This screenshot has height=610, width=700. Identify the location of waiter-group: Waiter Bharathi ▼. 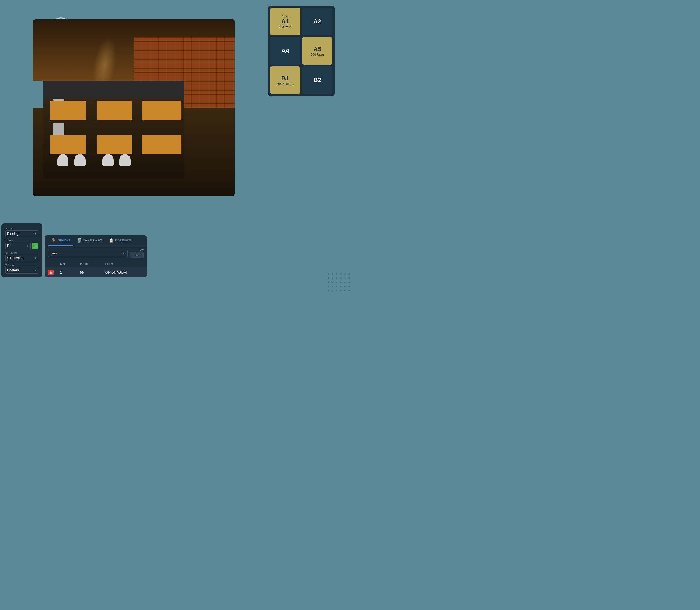
(22, 268).